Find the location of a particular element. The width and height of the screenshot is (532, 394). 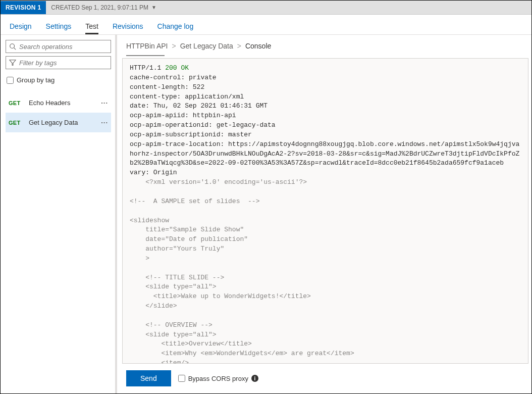

revision-created-label: CREATED is located at coordinates (65, 8).